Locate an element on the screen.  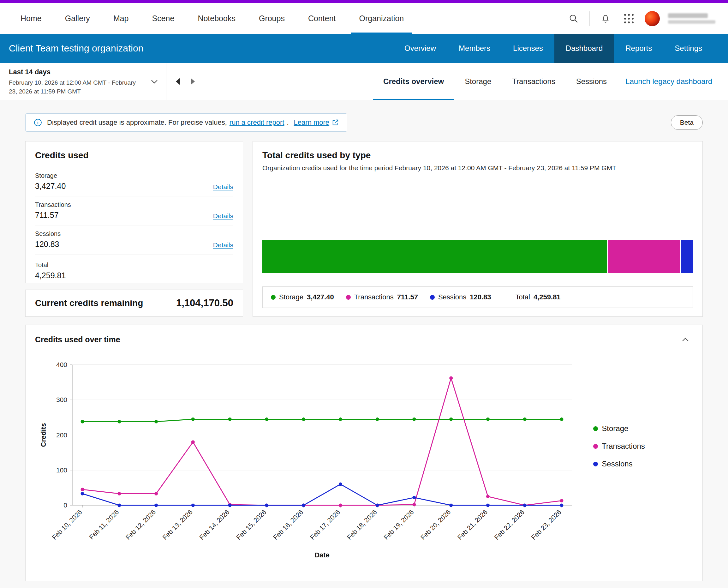
legend-total-value: 4,259.81 is located at coordinates (547, 297).